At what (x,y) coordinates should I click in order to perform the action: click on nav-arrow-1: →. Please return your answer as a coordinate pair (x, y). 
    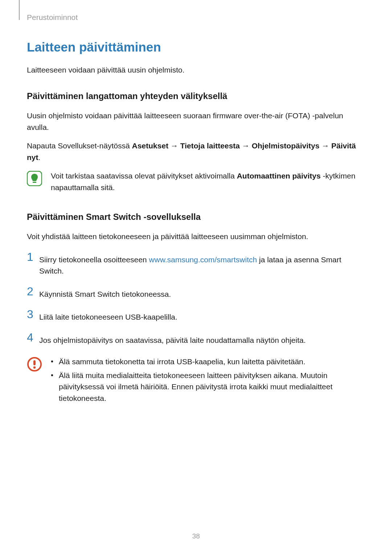
    Looking at the image, I should click on (174, 146).